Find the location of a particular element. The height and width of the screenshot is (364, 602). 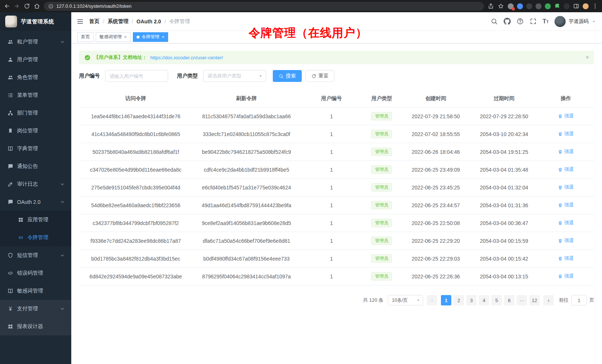

app-title: 芋道管理系统 is located at coordinates (37, 21).